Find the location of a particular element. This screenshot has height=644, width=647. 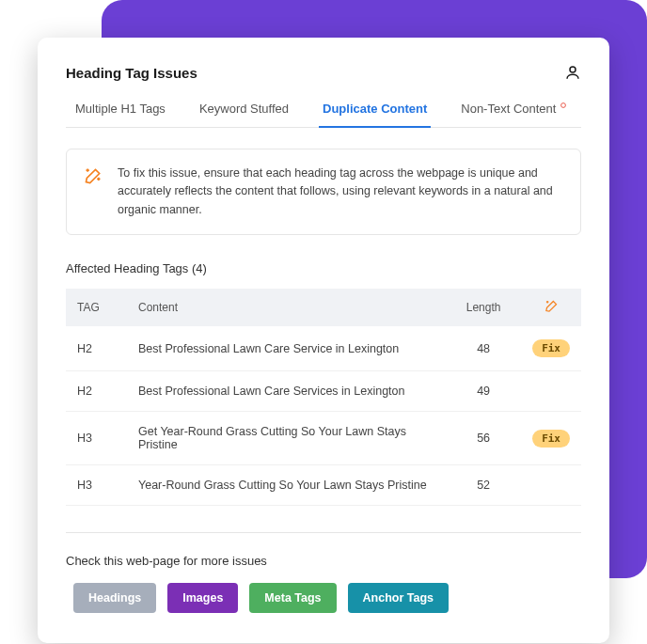

col-content: Content is located at coordinates (286, 307).